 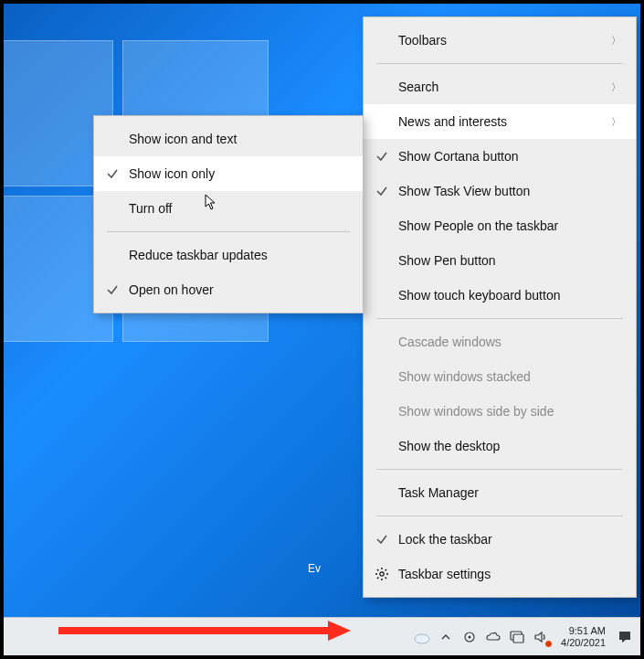 I want to click on taskbar-date: 4/20/2021, so click(x=583, y=643).